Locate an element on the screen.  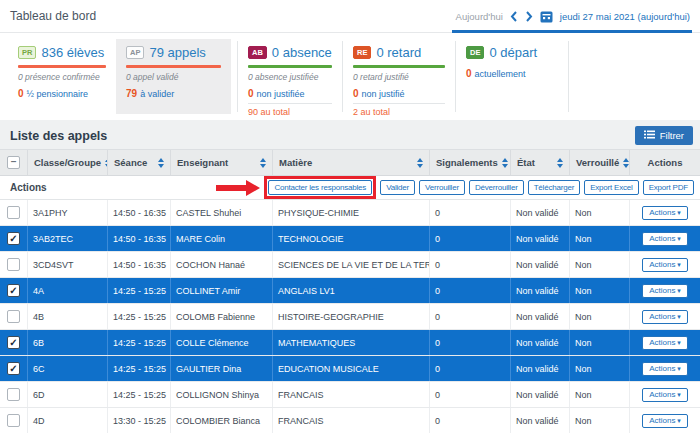
calendar-icon is located at coordinates (546, 16).